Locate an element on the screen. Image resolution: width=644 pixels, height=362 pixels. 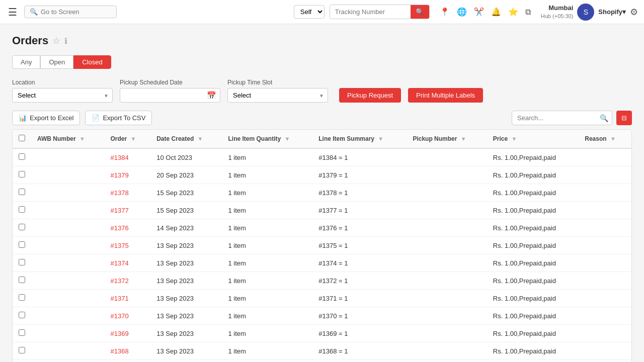
menu-icon: ☰ is located at coordinates (13, 12).